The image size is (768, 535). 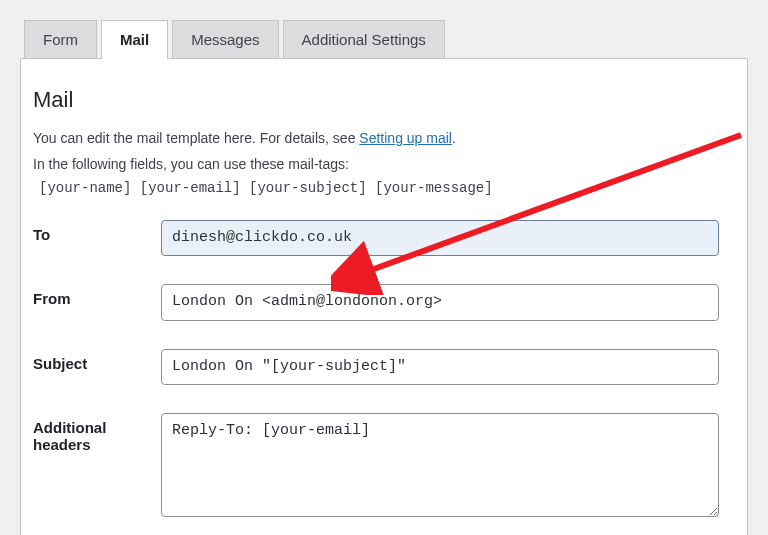 I want to click on input-subject, so click(x=440, y=368).